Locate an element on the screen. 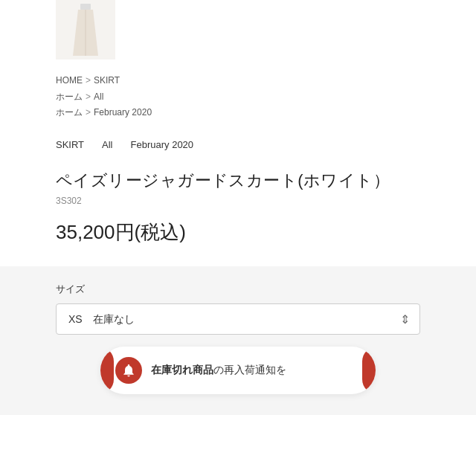 The width and height of the screenshot is (476, 476). size-select: XS 在庫なし S 在庫なし M 在庫なし is located at coordinates (238, 319).